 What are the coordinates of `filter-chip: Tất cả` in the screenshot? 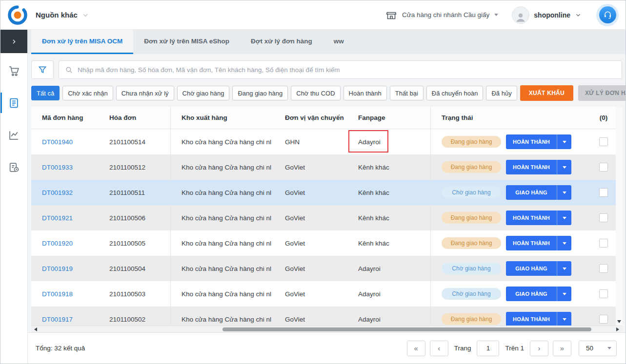 It's located at (45, 93).